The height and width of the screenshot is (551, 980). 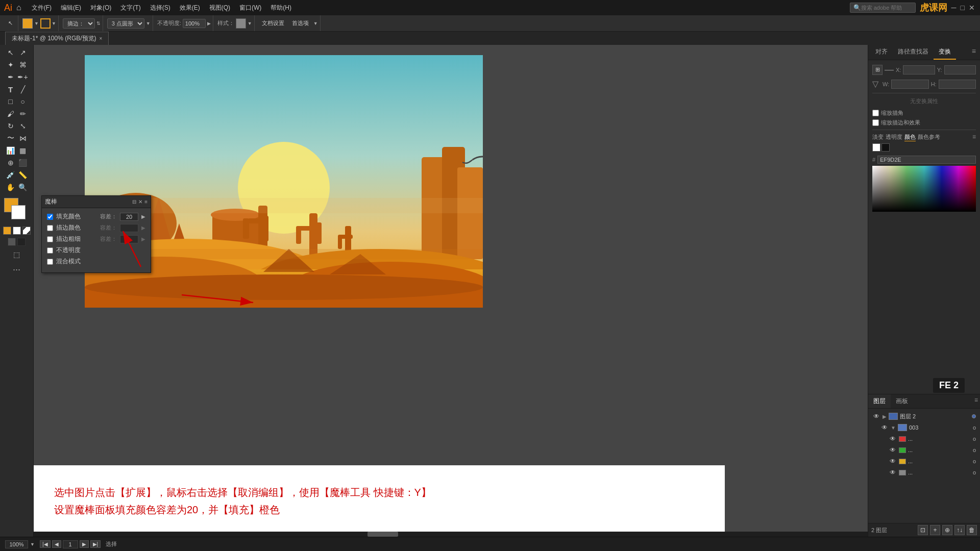 What do you see at coordinates (101, 8) in the screenshot?
I see `menu-object: 对象(O)` at bounding box center [101, 8].